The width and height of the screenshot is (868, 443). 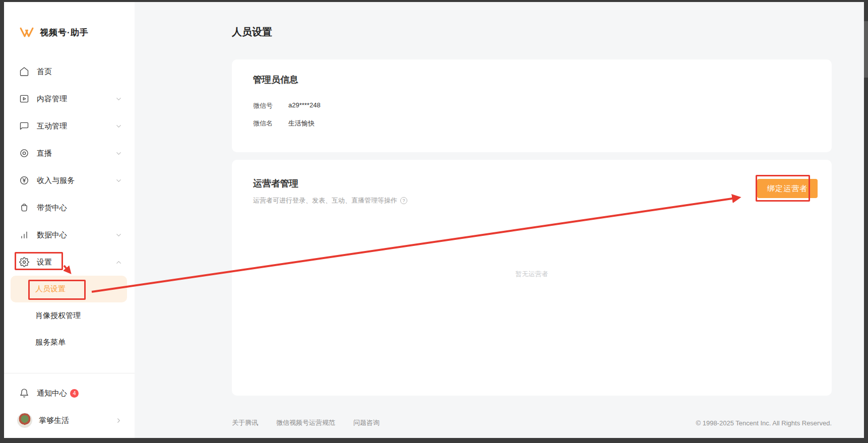 I want to click on sidebar-item-label: 收入与服务, so click(x=55, y=180).